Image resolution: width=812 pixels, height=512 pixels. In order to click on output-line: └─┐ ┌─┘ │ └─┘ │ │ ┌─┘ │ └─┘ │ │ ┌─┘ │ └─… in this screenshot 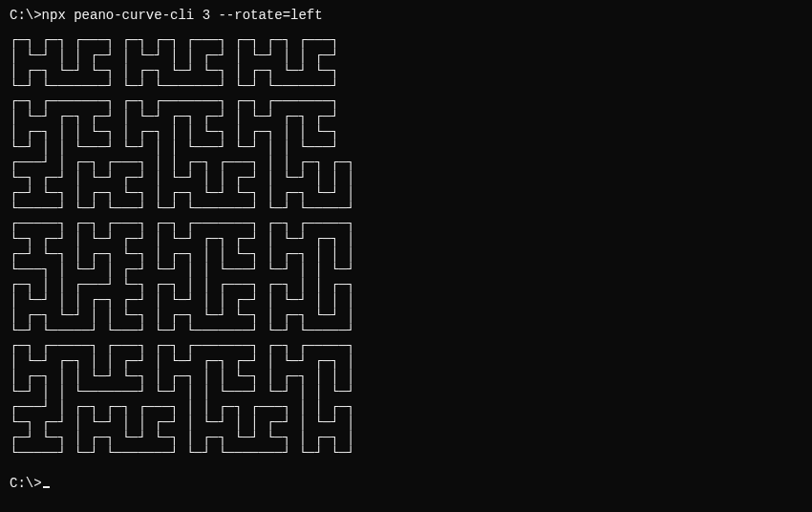, I will do `click(406, 422)`.